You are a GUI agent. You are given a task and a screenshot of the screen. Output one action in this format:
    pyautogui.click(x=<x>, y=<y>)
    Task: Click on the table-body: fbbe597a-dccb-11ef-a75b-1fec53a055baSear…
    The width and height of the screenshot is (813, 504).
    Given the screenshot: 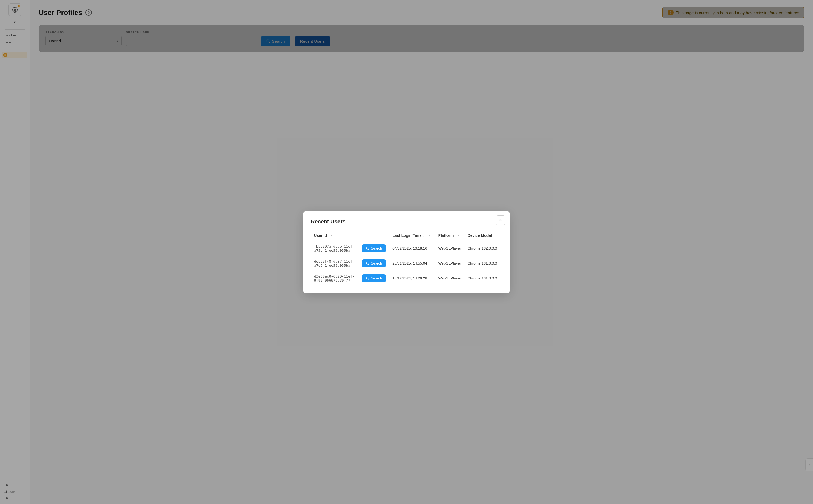 What is the action you would take?
    pyautogui.click(x=407, y=263)
    